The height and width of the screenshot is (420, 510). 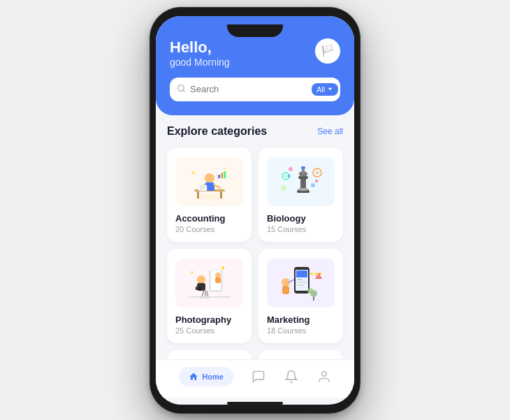 What do you see at coordinates (210, 355) in the screenshot?
I see `category-card-extra1: Education 12 Courses` at bounding box center [210, 355].